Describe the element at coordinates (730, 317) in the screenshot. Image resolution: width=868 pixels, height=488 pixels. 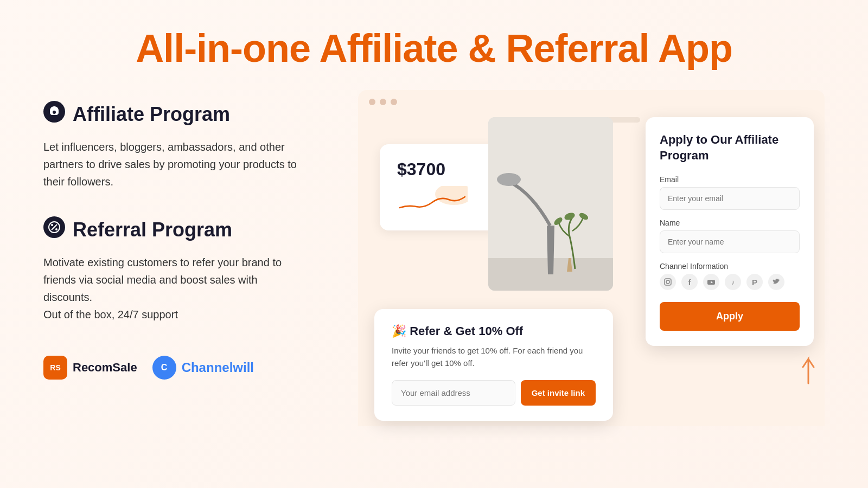
I see `apply-button: Apply` at that location.